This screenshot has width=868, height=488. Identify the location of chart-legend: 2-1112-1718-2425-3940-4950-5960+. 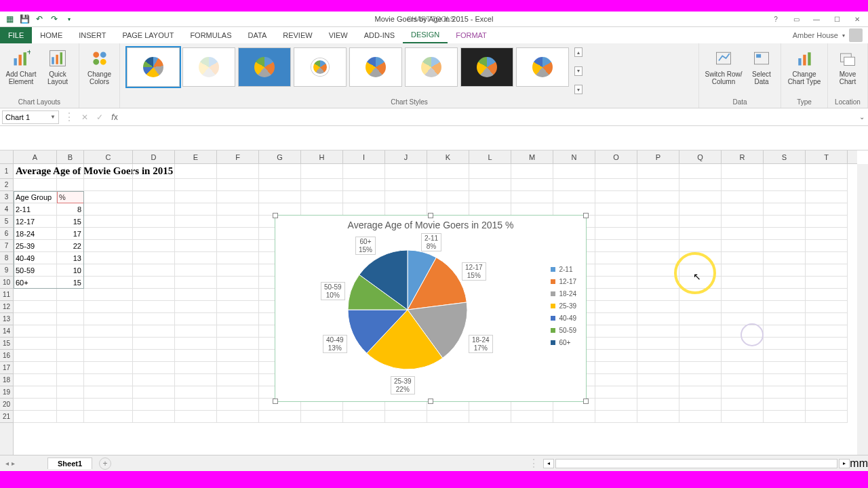
(564, 308).